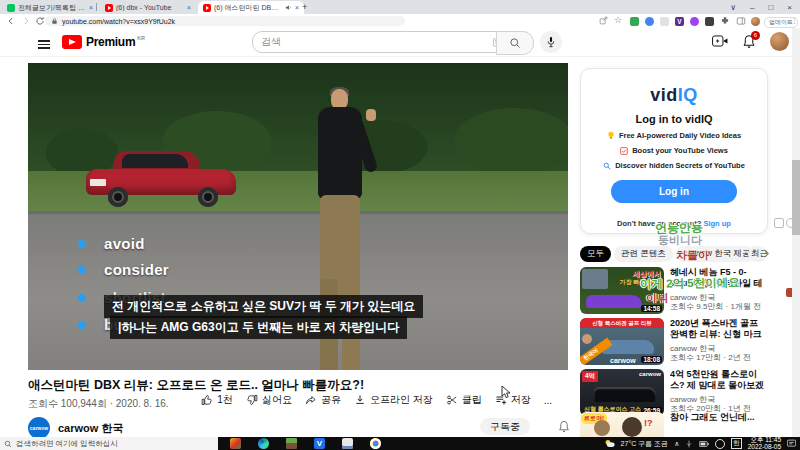 This screenshot has height=450, width=800. I want to click on minecraft-icon, so click(292, 444).